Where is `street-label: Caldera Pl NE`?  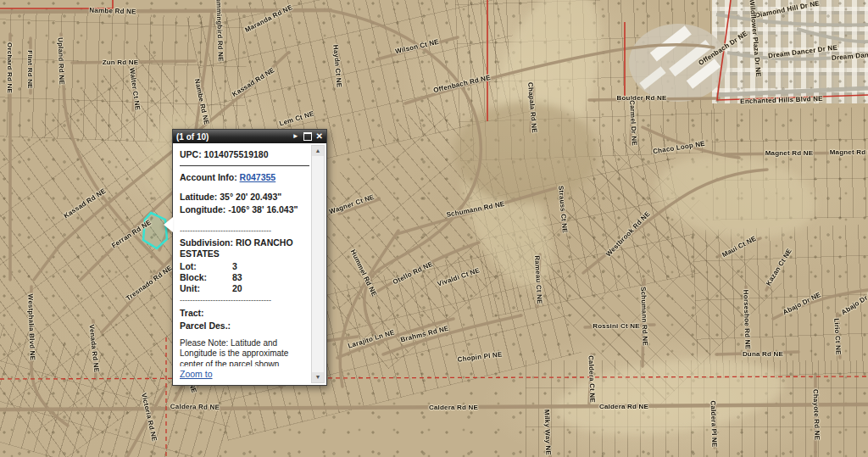 street-label: Caldera Pl NE is located at coordinates (714, 424).